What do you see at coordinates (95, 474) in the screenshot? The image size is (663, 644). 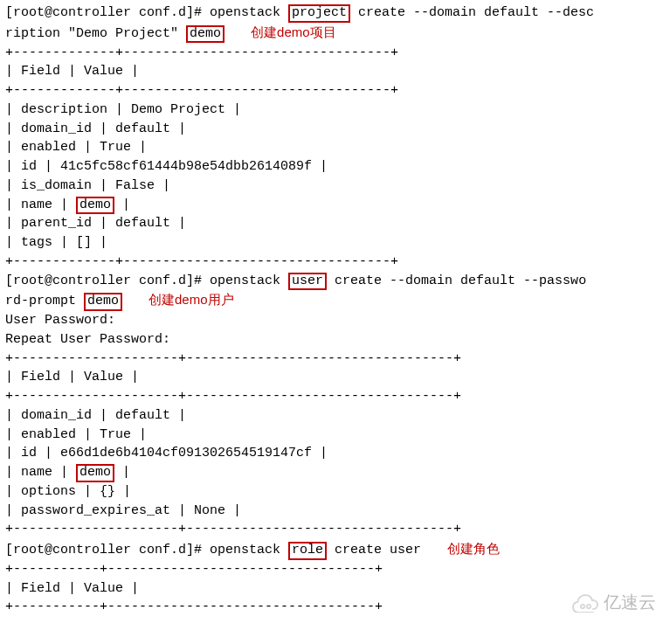 I see `table2-name-value-box: demo` at bounding box center [95, 474].